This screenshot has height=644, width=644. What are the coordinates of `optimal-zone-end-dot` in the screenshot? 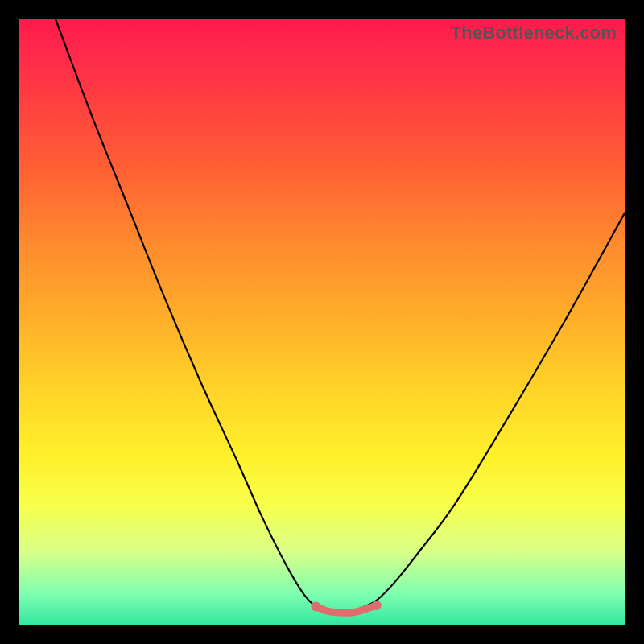 It's located at (377, 605).